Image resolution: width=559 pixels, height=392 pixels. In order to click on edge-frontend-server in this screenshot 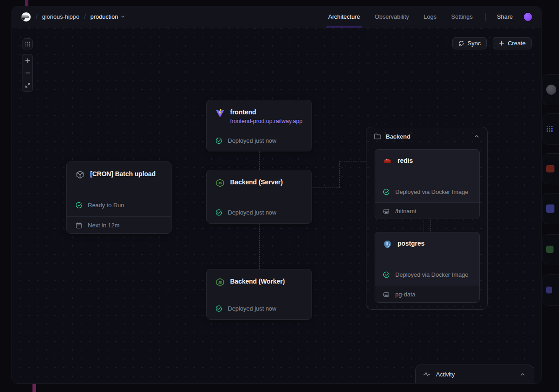, I will do `click(260, 161)`.